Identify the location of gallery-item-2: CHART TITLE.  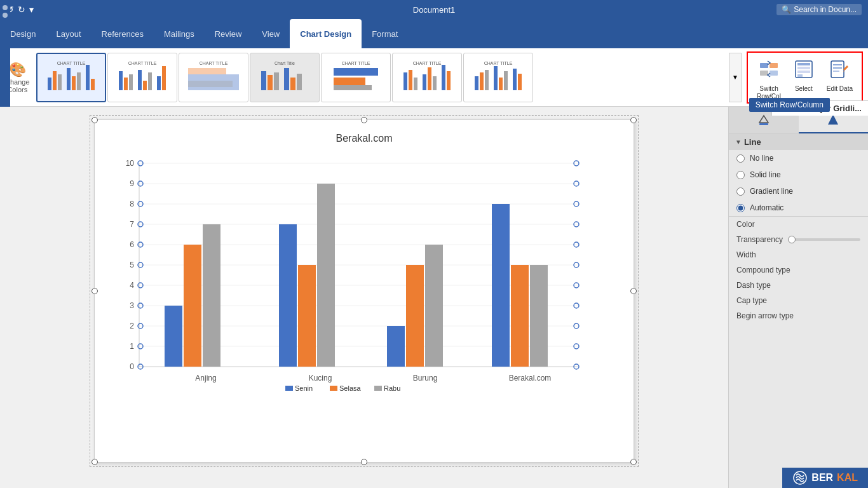
(142, 78).